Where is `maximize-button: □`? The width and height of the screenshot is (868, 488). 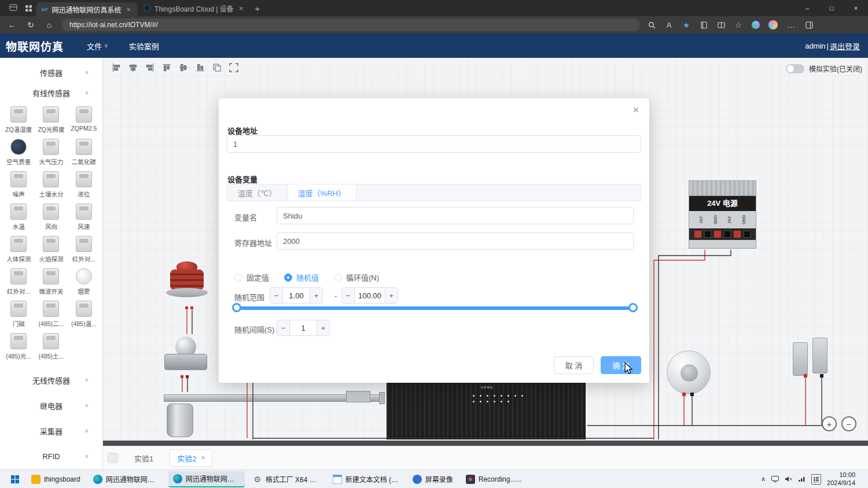 maximize-button: □ is located at coordinates (832, 8).